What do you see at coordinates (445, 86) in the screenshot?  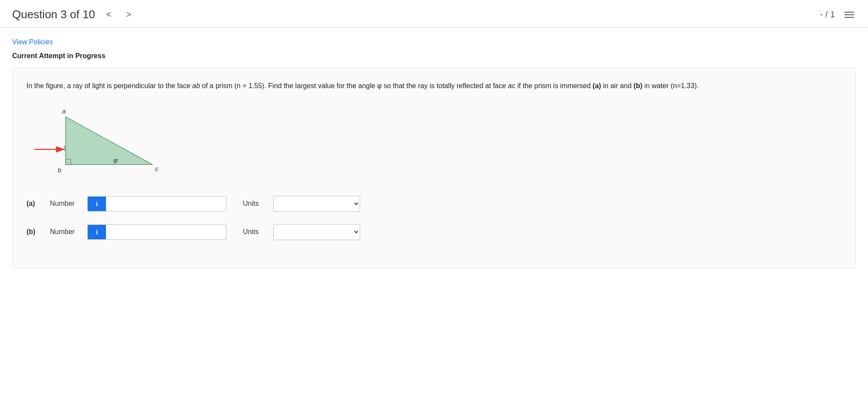 I see `question-text-so-that: so that the ray is totally reflected at …` at bounding box center [445, 86].